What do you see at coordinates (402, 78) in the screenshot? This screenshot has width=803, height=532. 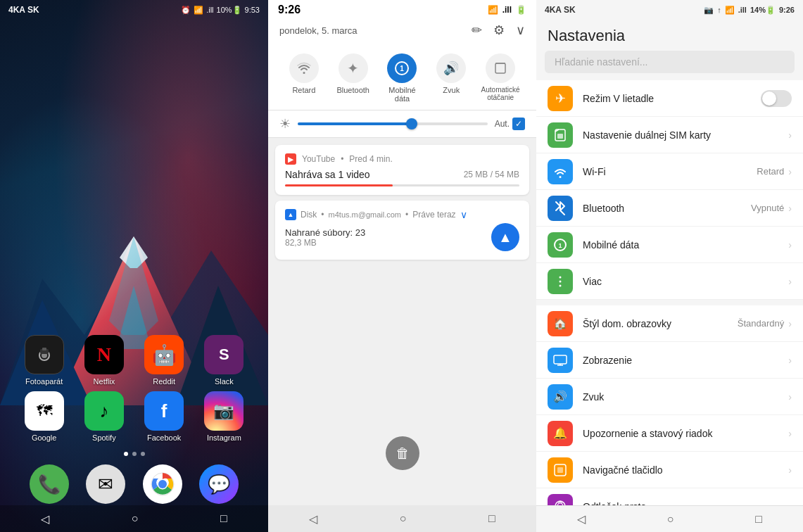 I see `toggle-mobile-data: 1 Mobilné dáta` at bounding box center [402, 78].